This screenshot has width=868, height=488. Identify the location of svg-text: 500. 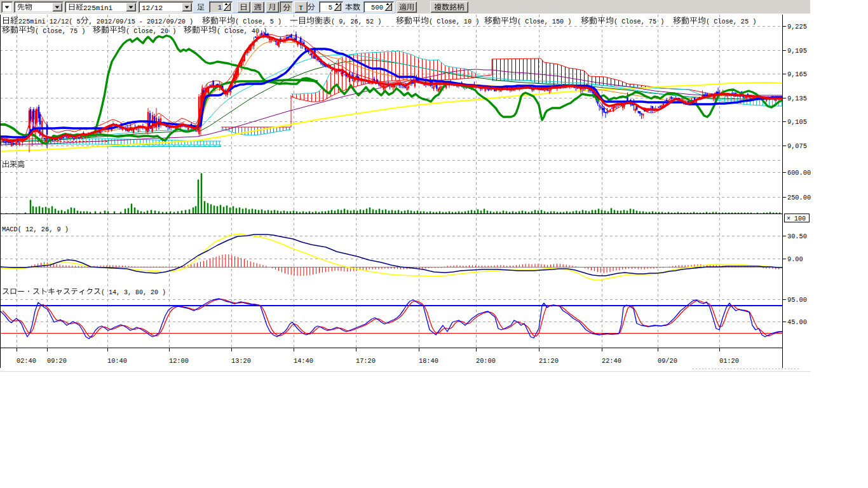
(377, 8).